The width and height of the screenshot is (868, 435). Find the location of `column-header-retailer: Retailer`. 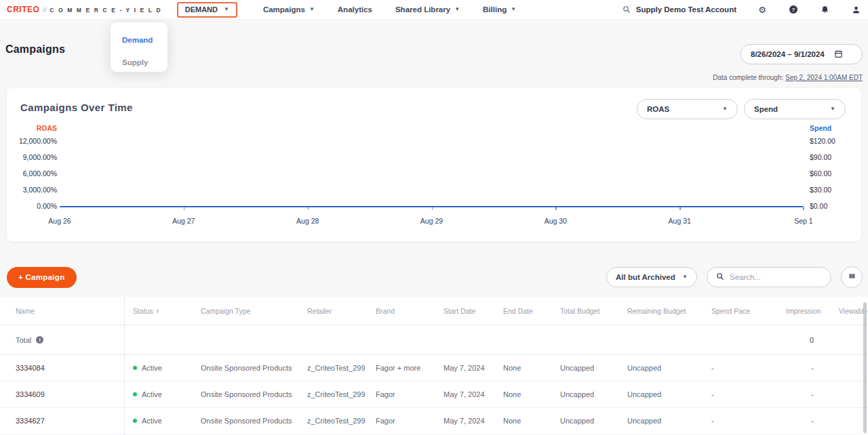

column-header-retailer: Retailer is located at coordinates (332, 311).